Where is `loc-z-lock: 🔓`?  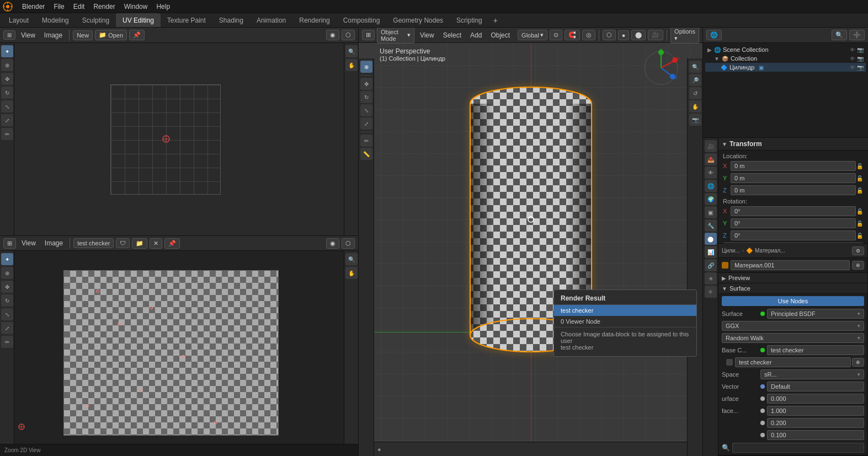 loc-z-lock: 🔓 is located at coordinates (860, 190).